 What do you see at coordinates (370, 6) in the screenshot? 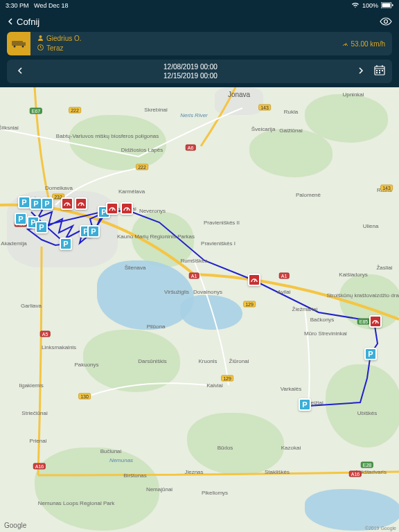
I see `battery-pct: 100%` at bounding box center [370, 6].